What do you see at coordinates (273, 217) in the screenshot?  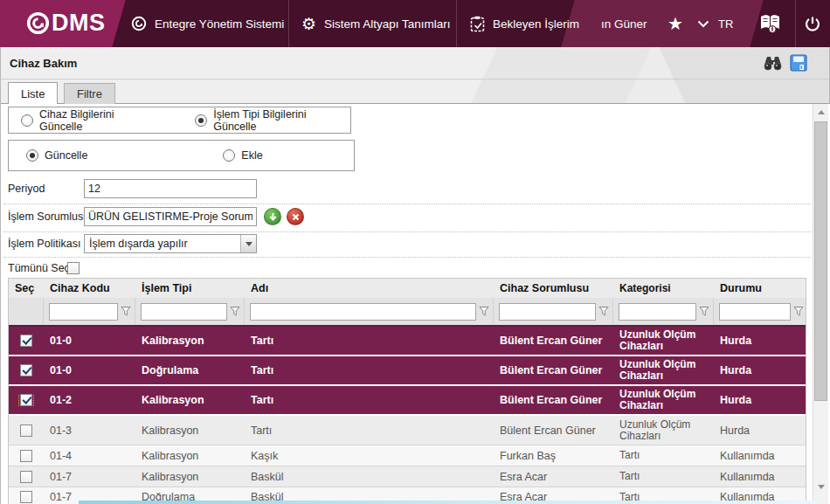 I see `select-responsible-button` at bounding box center [273, 217].